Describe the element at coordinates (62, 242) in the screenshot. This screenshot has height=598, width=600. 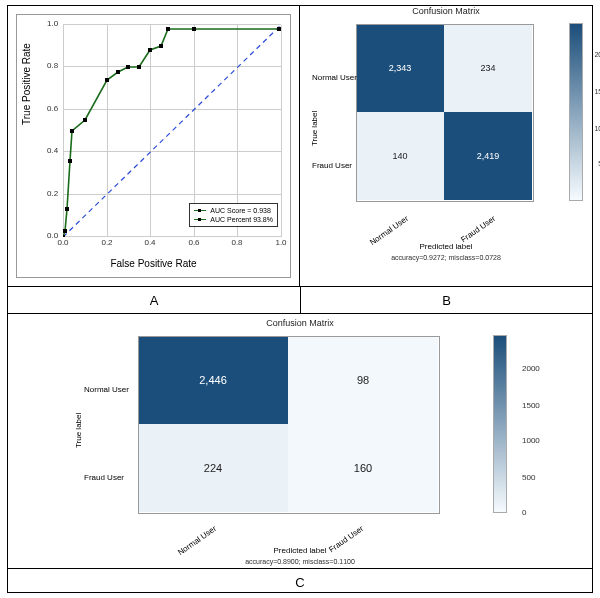
I see `roc-xtick: 0.0` at that location.